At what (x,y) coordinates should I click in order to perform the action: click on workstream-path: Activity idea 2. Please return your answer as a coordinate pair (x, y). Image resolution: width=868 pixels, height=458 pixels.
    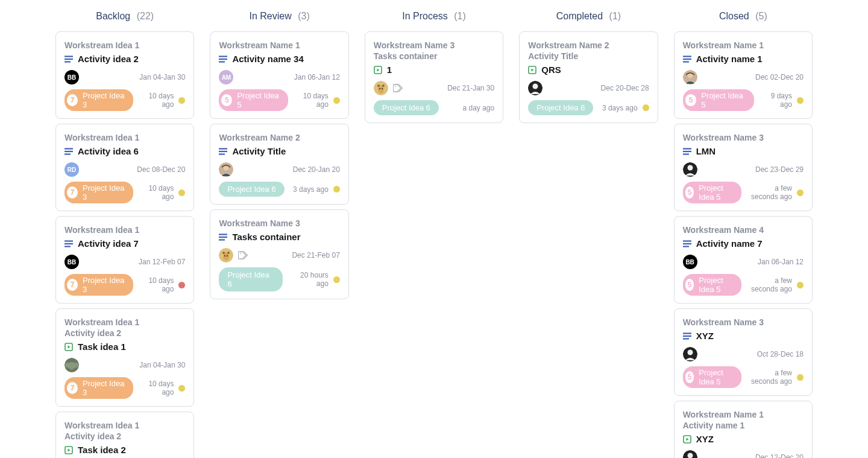
    Looking at the image, I should click on (125, 333).